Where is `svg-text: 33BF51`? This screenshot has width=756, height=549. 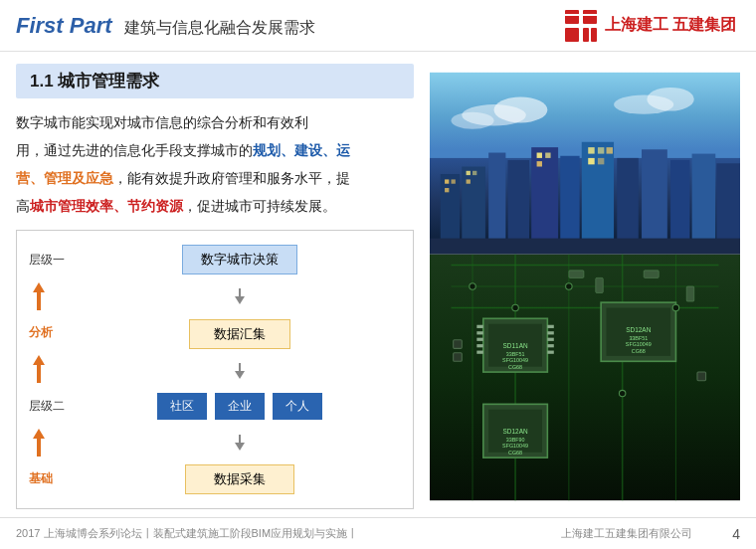
svg-text: 33BF51 is located at coordinates (515, 354).